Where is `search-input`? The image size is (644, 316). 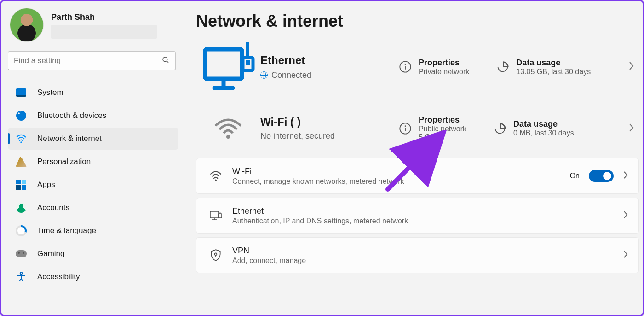 search-input is located at coordinates (87, 61).